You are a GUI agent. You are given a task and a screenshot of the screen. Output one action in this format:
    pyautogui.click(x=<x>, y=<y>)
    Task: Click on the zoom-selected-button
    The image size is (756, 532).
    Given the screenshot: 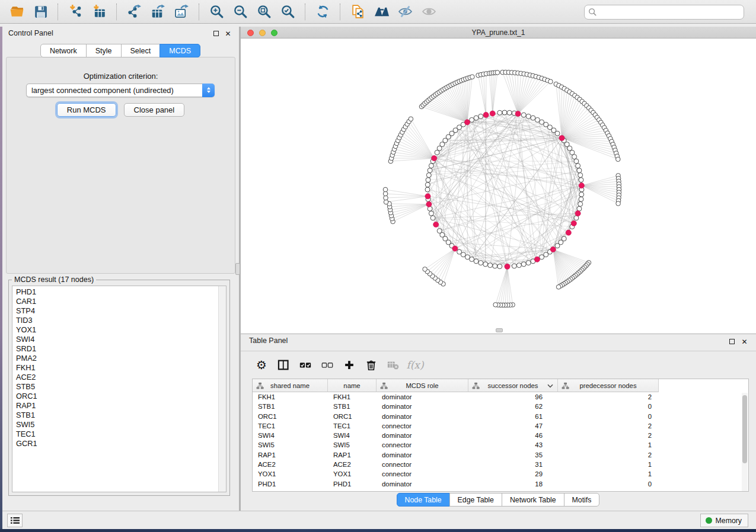 What is the action you would take?
    pyautogui.click(x=288, y=12)
    